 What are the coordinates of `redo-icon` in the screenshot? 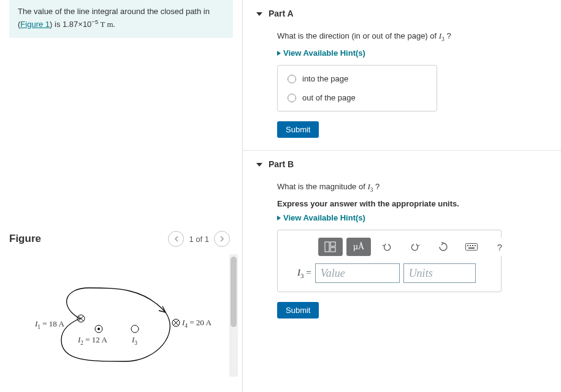 It's located at (415, 247).